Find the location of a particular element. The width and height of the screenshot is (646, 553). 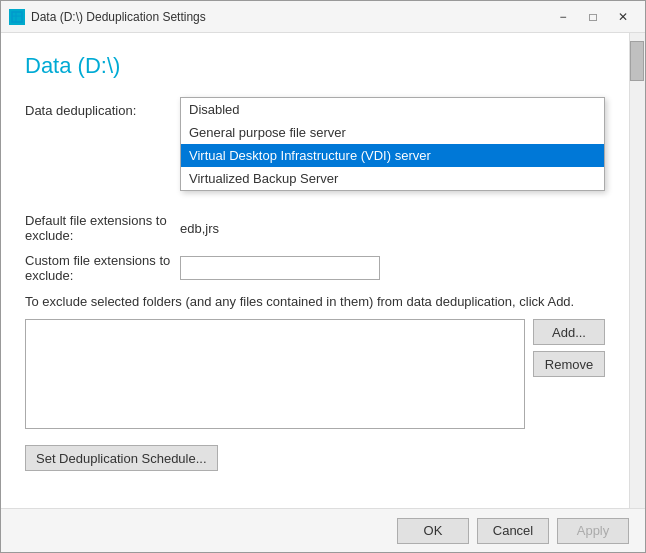

cancel-button: Cancel is located at coordinates (513, 531).